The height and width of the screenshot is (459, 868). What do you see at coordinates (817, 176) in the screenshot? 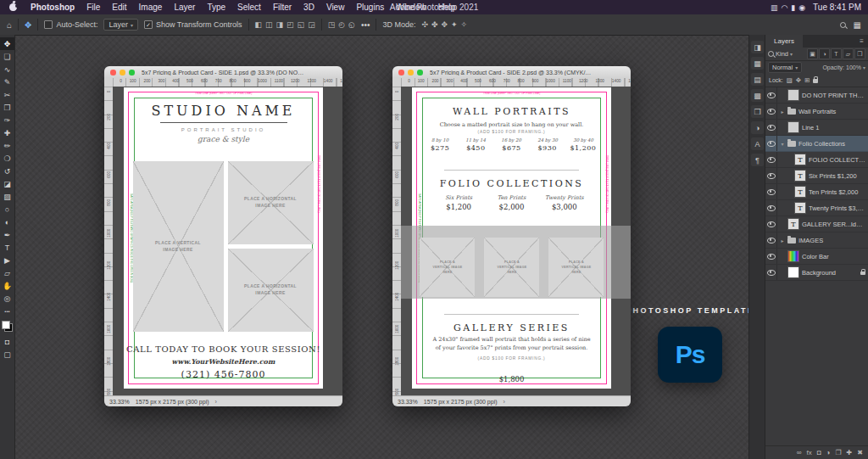
I see `layer-row: T Six Prints $1,200` at bounding box center [817, 176].